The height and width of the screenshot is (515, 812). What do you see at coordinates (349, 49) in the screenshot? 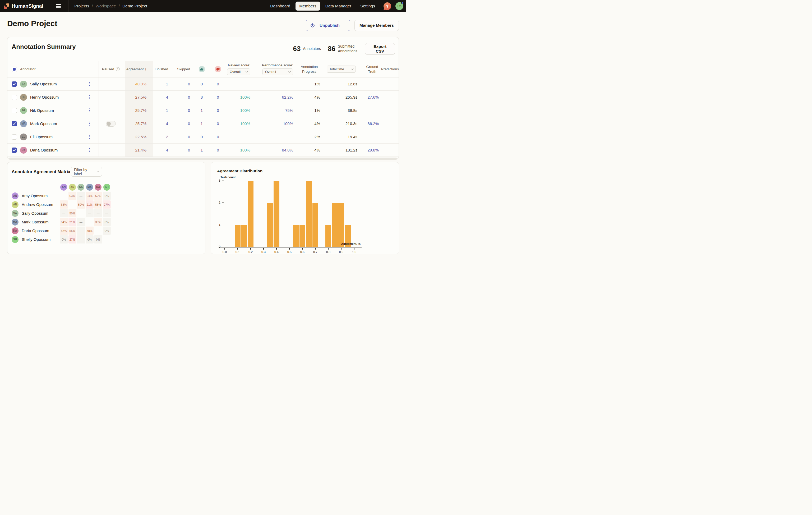
I see `stat-label: Submitted Annotations` at bounding box center [349, 49].